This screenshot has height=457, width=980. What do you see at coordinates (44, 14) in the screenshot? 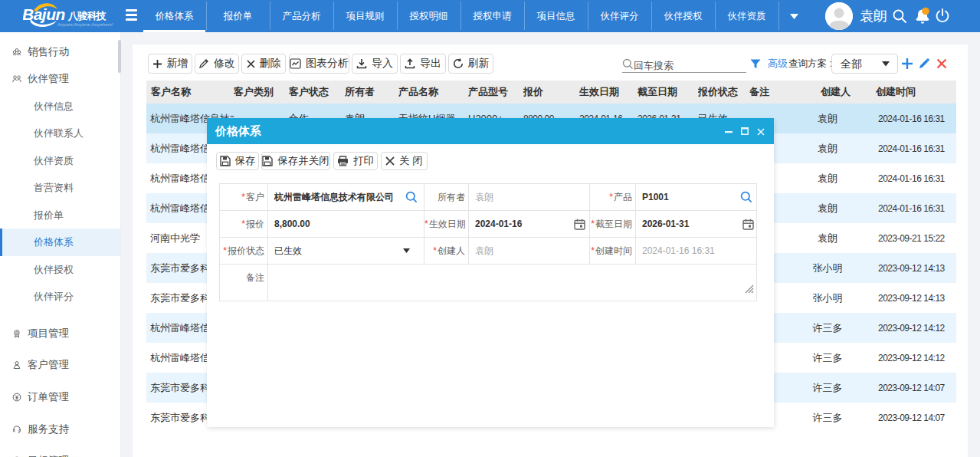
I see `svg-text: Bajun` at bounding box center [44, 14].